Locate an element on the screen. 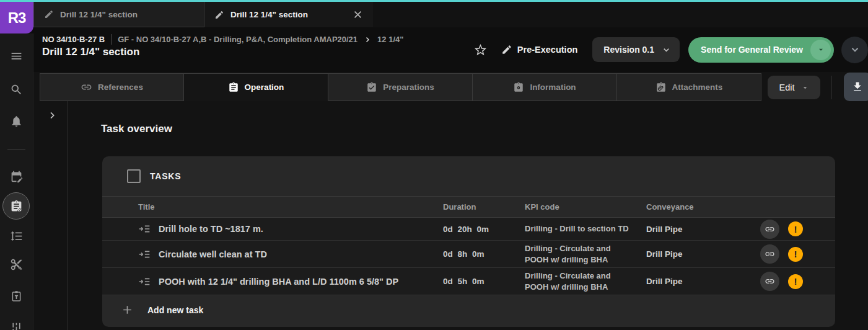 The image size is (868, 330). task-title: POOH with 12 1/4" drilling BHA and L/D 1… is located at coordinates (301, 282).